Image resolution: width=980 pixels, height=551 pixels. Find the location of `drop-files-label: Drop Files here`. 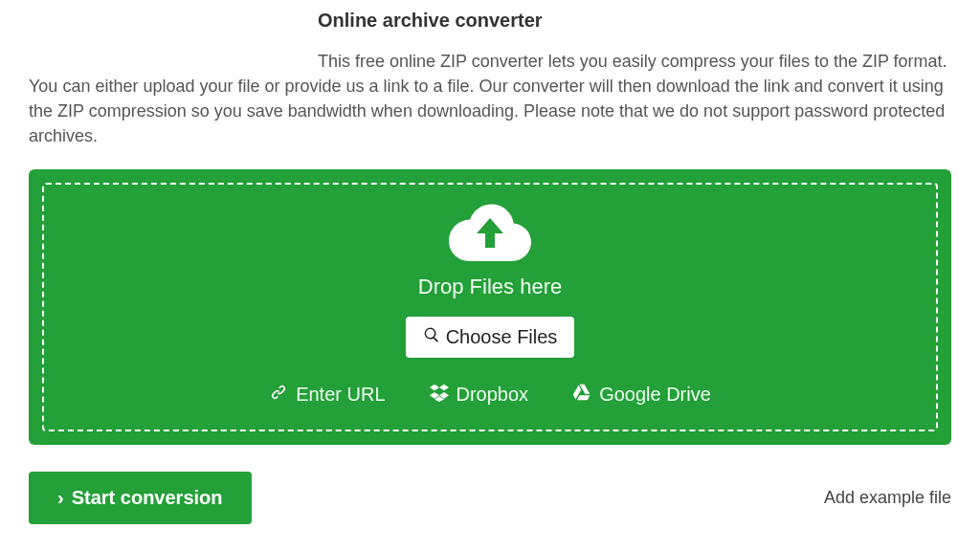

drop-files-label: Drop Files here is located at coordinates (490, 287).